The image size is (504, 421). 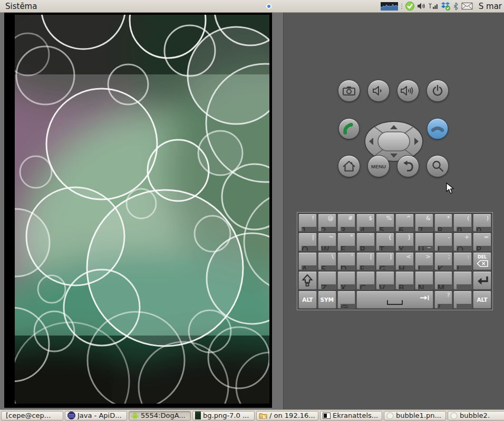 What do you see at coordinates (489, 6) in the screenshot?
I see `clock: S mar` at bounding box center [489, 6].